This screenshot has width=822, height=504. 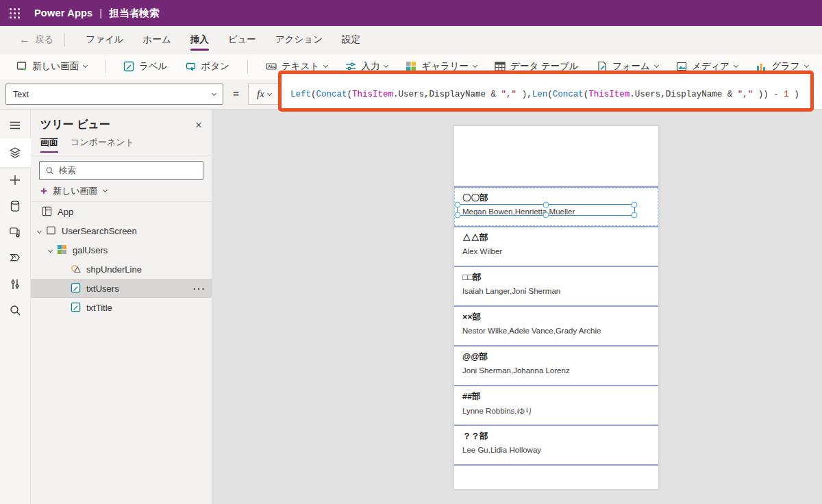 What do you see at coordinates (208, 66) in the screenshot?
I see `ribbon-button-control: ボタン` at bounding box center [208, 66].